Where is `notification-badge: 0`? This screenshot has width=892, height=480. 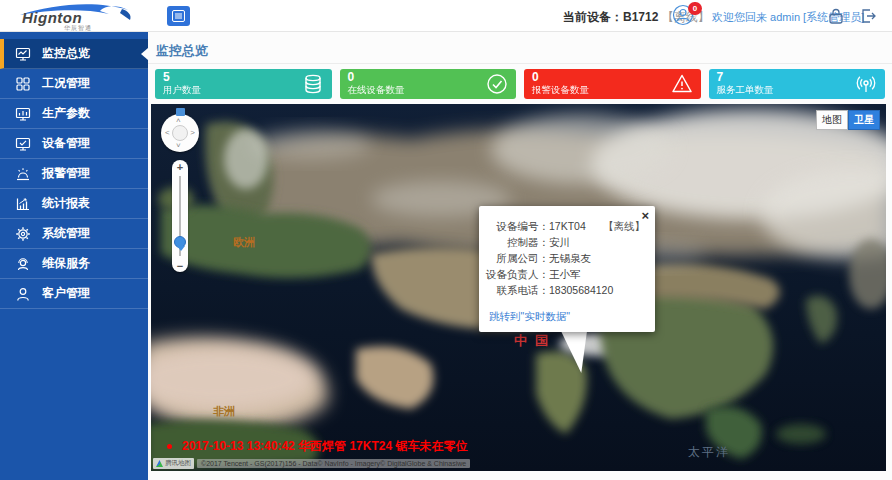 notification-badge: 0 is located at coordinates (695, 8).